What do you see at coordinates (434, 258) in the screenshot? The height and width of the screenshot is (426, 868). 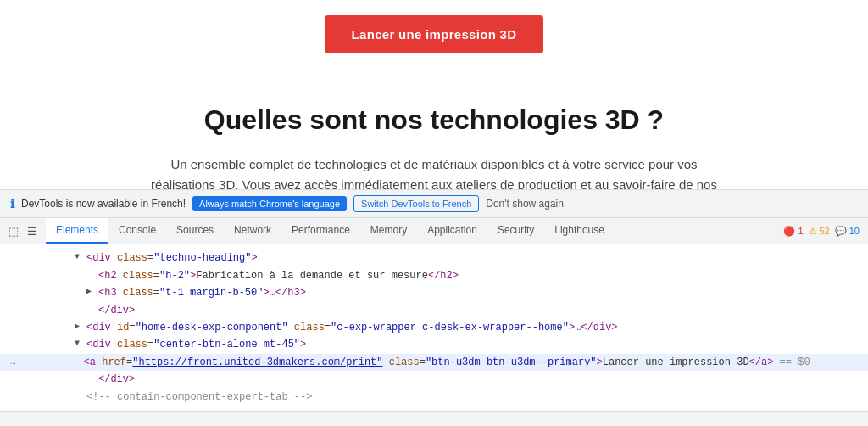 I see `code-line-1: ▼ <div class="techno-heading">` at bounding box center [434, 258].